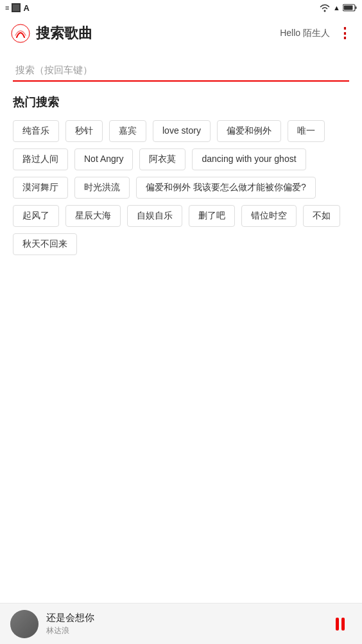 The width and height of the screenshot is (362, 644). What do you see at coordinates (187, 631) in the screenshot?
I see `song-artist: 林达浪` at bounding box center [187, 631].